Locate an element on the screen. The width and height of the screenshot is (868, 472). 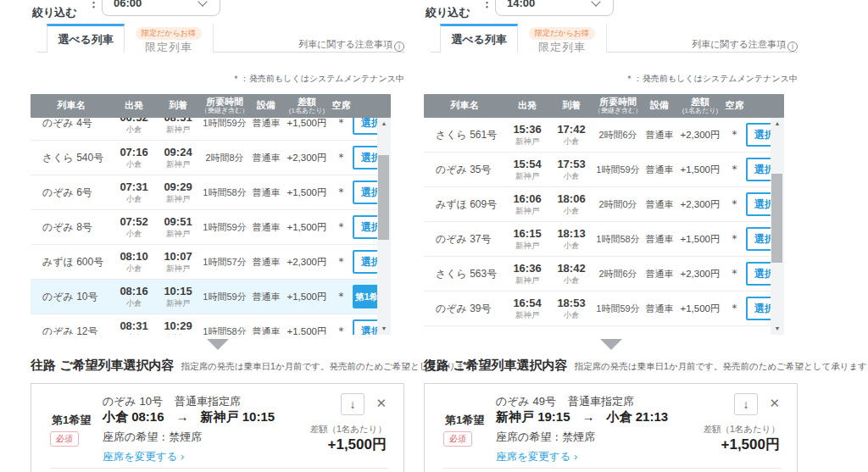
table-row: のぞみ 8号 07:52小倉 09:51新神戸 1時間59分 普通車 +1,50… is located at coordinates (210, 227).